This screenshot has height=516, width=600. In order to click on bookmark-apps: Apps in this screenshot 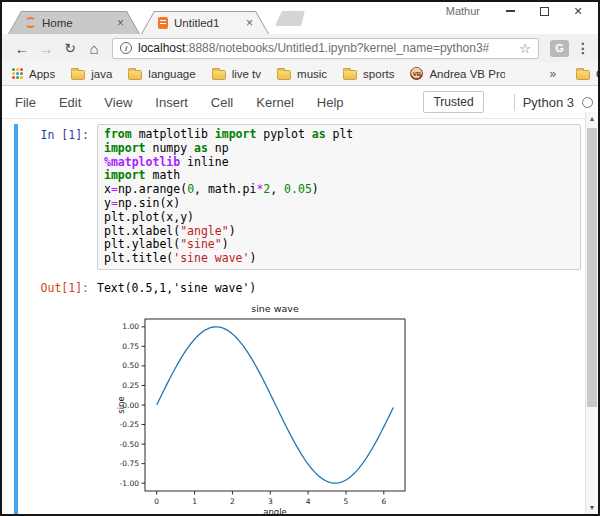, I will do `click(34, 74)`.